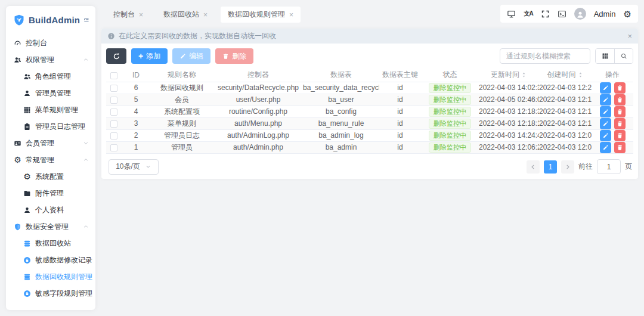 Image resolution: width=644 pixels, height=316 pixels. What do you see at coordinates (627, 14) in the screenshot?
I see `settings-gear-icon: ⚙` at bounding box center [627, 14].